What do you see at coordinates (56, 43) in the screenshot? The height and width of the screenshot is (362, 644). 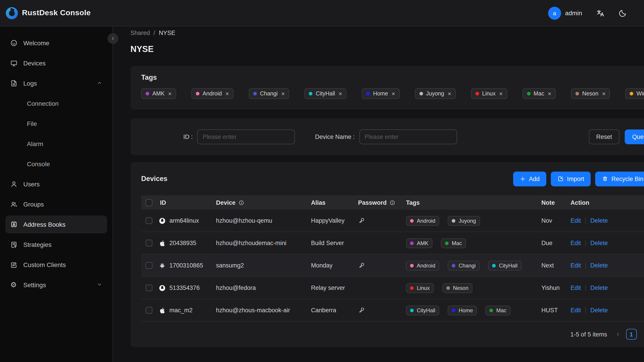 I see `sidebar-item-welcome: Welcome` at bounding box center [56, 43].